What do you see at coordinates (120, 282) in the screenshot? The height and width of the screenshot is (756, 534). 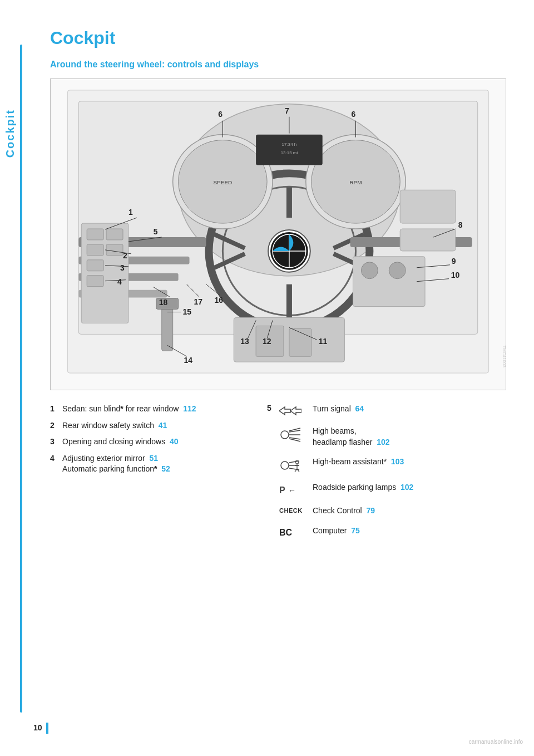 I see `svg-text: 4` at bounding box center [120, 282].